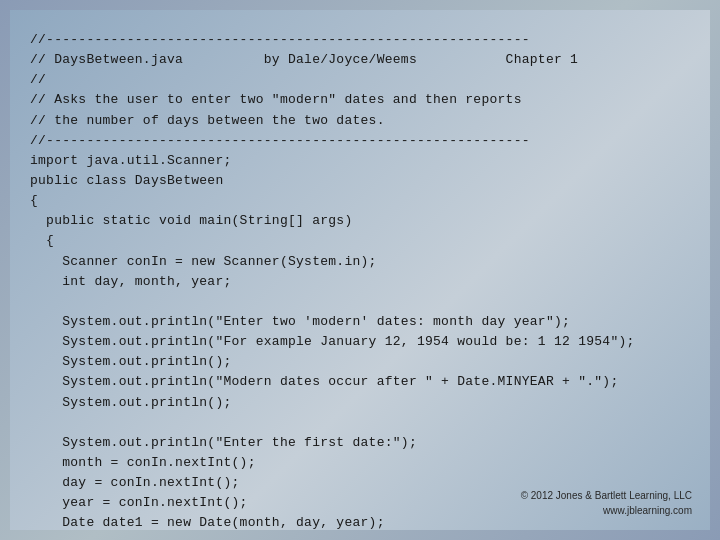 This screenshot has width=720, height=540. I want to click on copyright-line1: © 2012 Jones & Bartlett Learning, LLC, so click(606, 496).